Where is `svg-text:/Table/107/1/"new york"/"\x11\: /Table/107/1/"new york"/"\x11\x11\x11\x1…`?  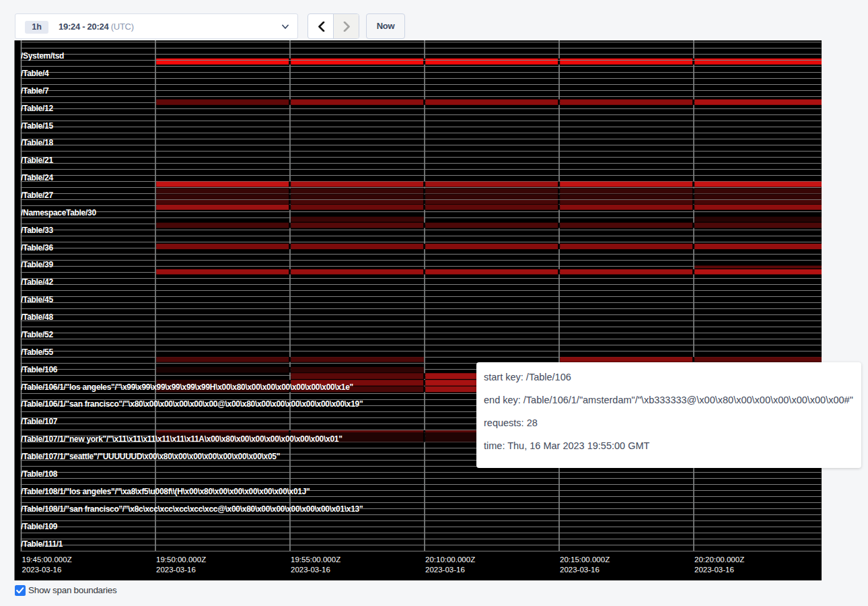 svg-text:/Table/107/1/"new york"/"\x11\: /Table/107/1/"new york"/"\x11\x11\x11\x1… is located at coordinates (182, 439).